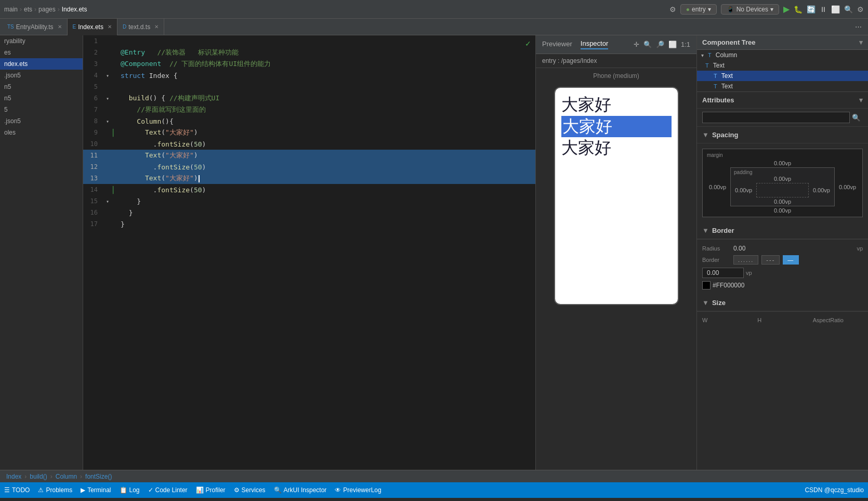 The height and width of the screenshot is (501, 868). I want to click on debug-button: 🐛, so click(798, 9).